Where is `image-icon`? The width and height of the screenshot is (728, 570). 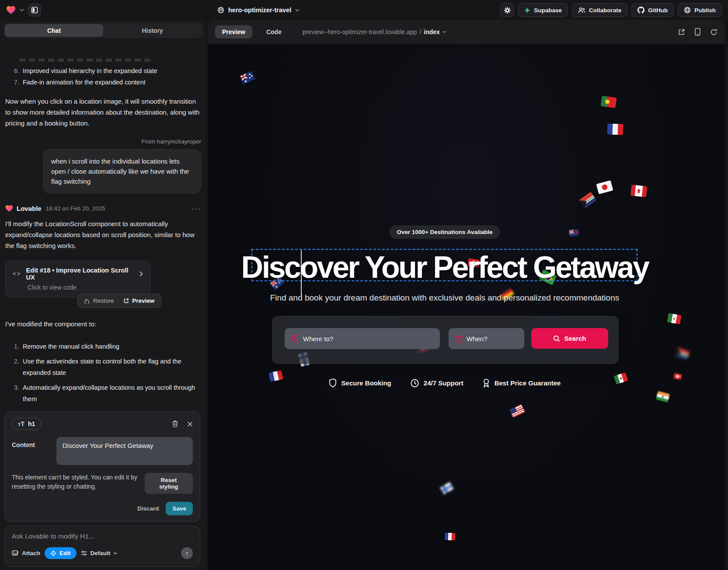 image-icon is located at coordinates (15, 553).